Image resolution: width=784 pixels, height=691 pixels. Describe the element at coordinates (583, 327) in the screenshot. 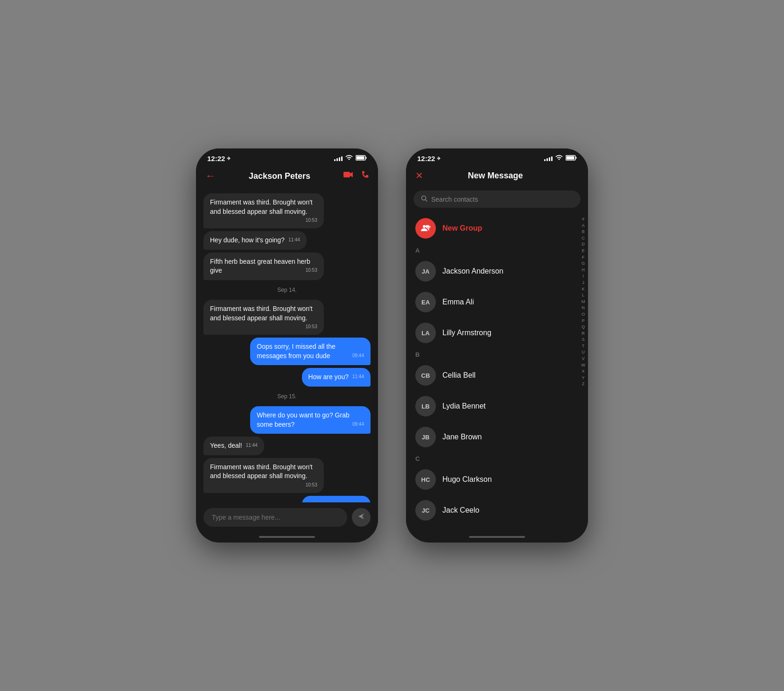

I see `alpha-letter: Q` at that location.